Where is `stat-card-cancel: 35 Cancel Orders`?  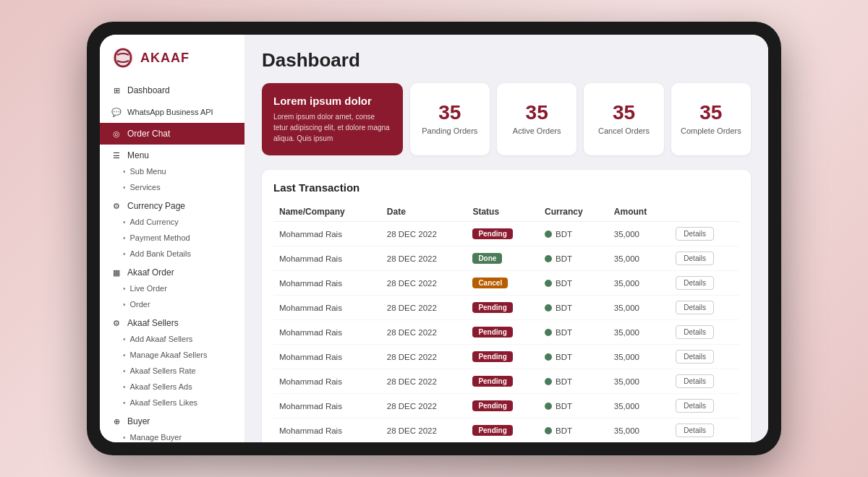
stat-card-cancel: 35 Cancel Orders is located at coordinates (624, 119).